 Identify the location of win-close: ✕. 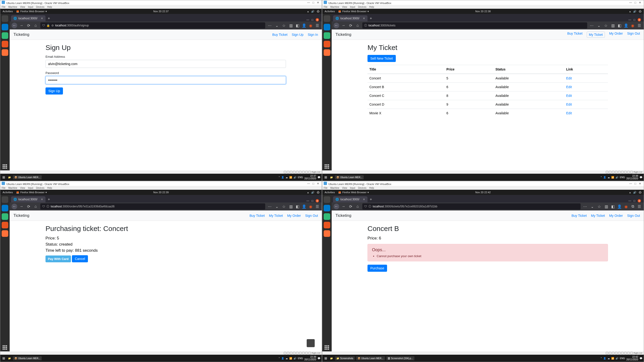
(318, 20).